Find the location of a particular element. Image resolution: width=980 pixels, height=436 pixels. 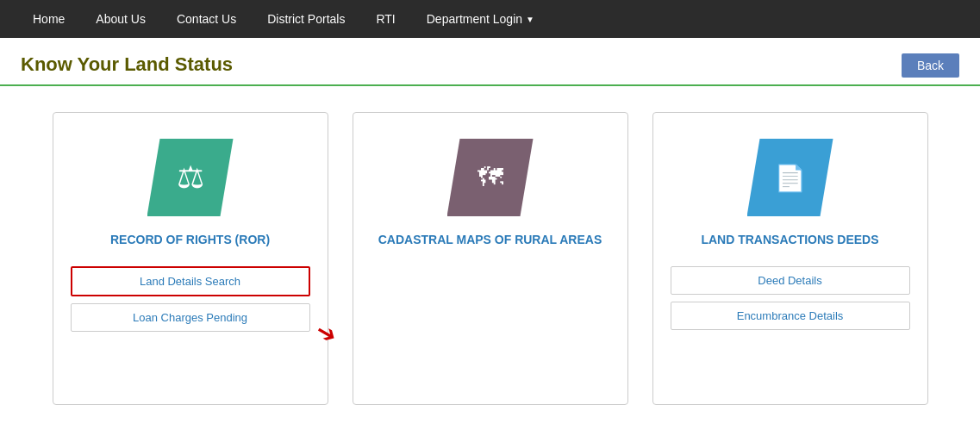

ror-icon-container: ⚖ is located at coordinates (190, 178).